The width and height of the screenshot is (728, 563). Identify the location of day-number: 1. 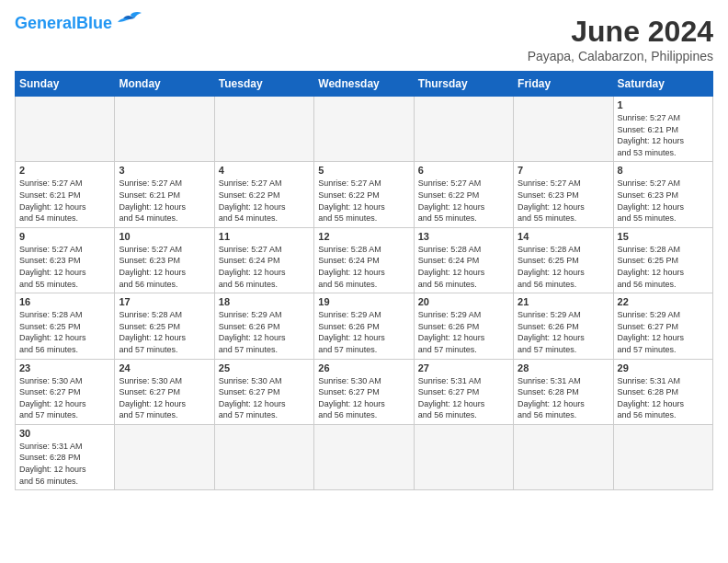
(664, 105).